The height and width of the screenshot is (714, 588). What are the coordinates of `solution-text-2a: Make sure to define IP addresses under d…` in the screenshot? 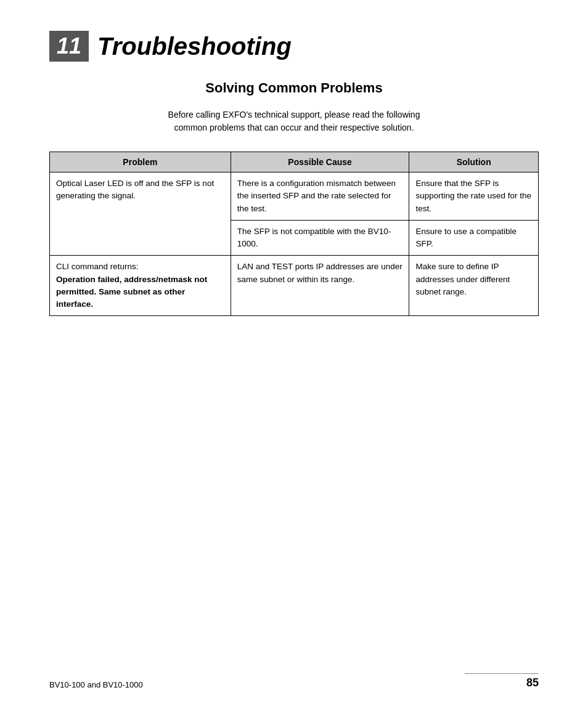 It's located at (462, 279).